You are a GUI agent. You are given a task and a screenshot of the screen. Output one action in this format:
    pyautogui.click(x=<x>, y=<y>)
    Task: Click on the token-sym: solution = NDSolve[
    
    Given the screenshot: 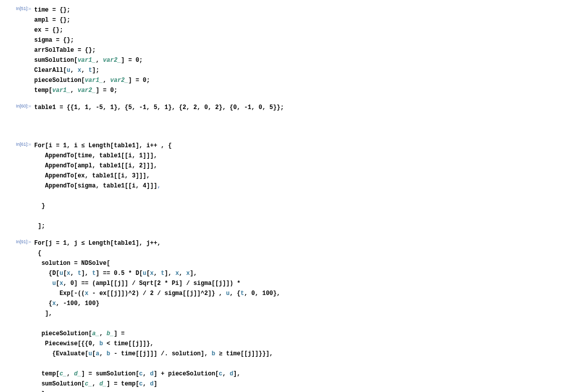 What is the action you would take?
    pyautogui.click(x=72, y=263)
    